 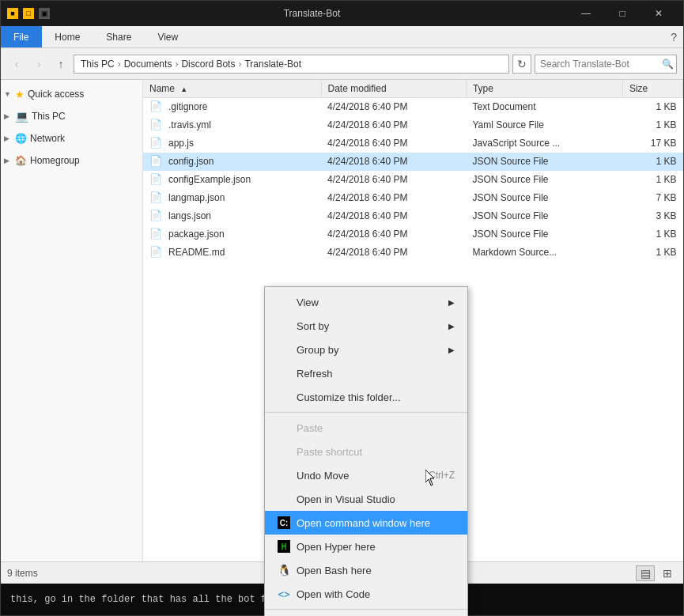 What do you see at coordinates (191, 64) in the screenshot?
I see `path-parts: This PC › Documents › Discord Bots › Tra…` at bounding box center [191, 64].